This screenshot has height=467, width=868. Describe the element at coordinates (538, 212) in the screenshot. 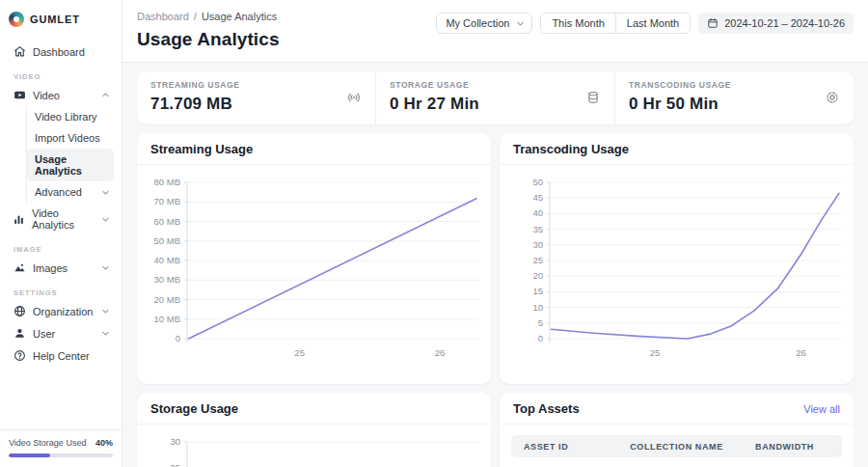

I see `svg-text: 40` at that location.